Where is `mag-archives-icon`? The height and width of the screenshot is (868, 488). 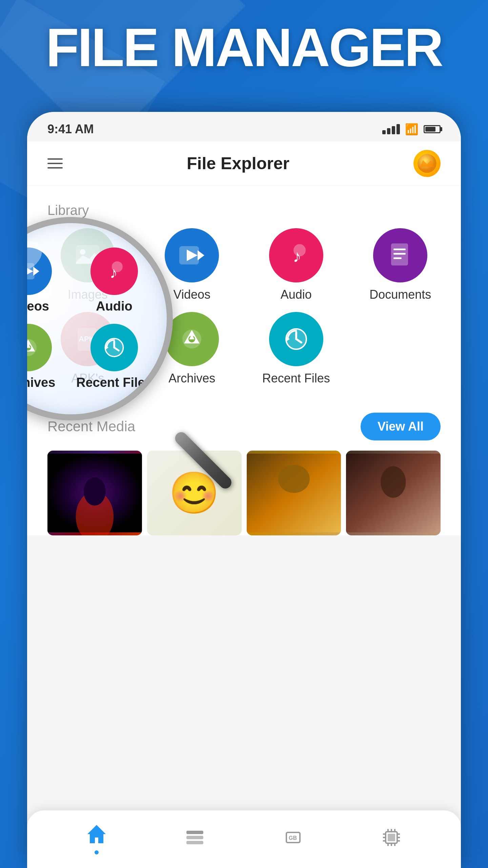 mag-archives-icon is located at coordinates (39, 348).